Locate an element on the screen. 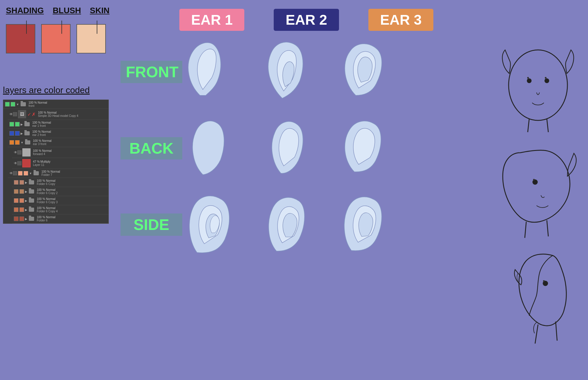  layers-label: layers are color coded is located at coordinates (56, 90).